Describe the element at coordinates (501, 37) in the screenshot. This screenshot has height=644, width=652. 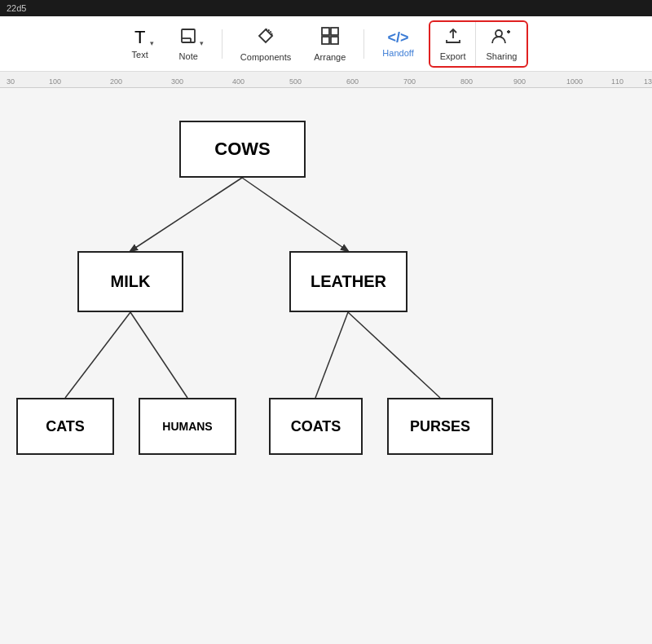
I see `sharing-icon` at that location.